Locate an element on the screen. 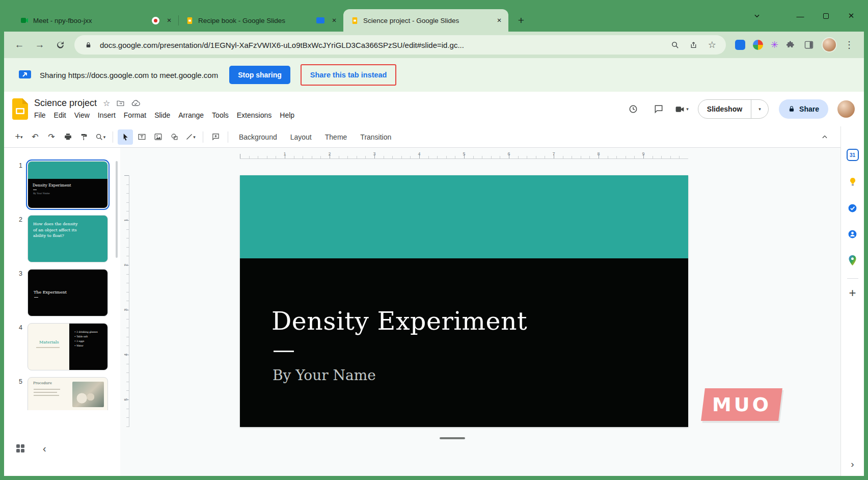 The width and height of the screenshot is (868, 480). menu-format: Format is located at coordinates (135, 115).